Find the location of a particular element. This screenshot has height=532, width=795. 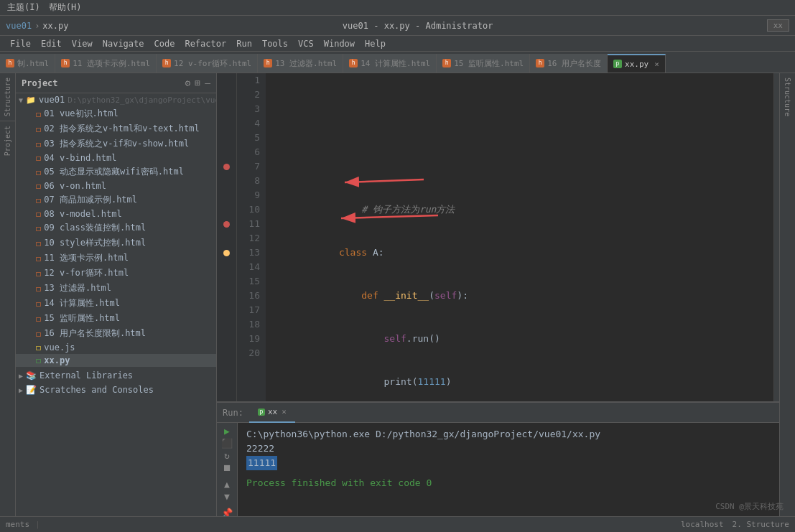

scratches-header: ▶ 📝 Scratches and Consoles is located at coordinates (116, 390).